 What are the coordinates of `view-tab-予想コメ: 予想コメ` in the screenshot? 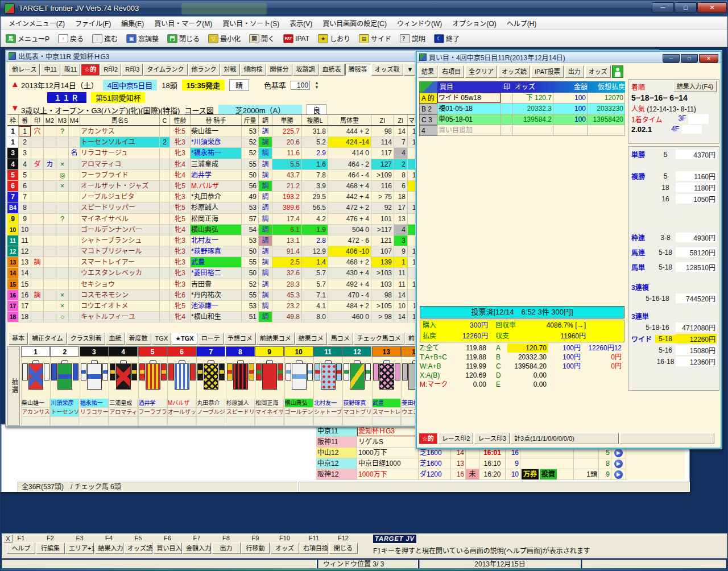 It's located at (240, 339).